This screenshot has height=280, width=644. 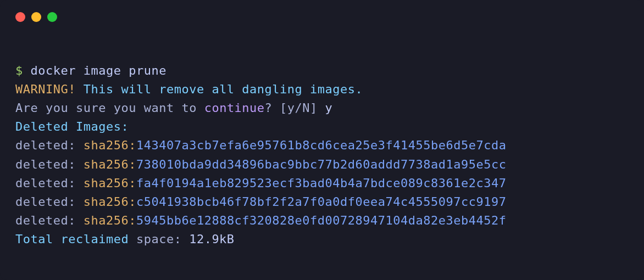 I want to click on deleted-header: Deleted Images:, so click(x=72, y=126).